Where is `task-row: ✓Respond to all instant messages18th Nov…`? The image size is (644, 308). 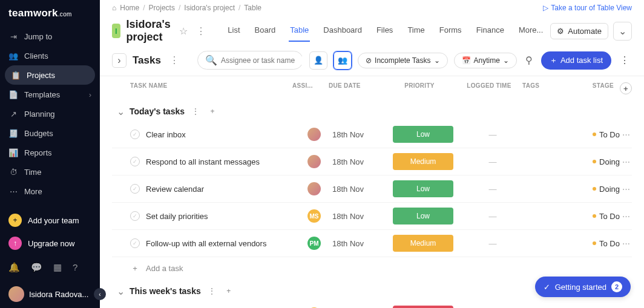 task-row: ✓Respond to all instant messages18th Nov… is located at coordinates (372, 162).